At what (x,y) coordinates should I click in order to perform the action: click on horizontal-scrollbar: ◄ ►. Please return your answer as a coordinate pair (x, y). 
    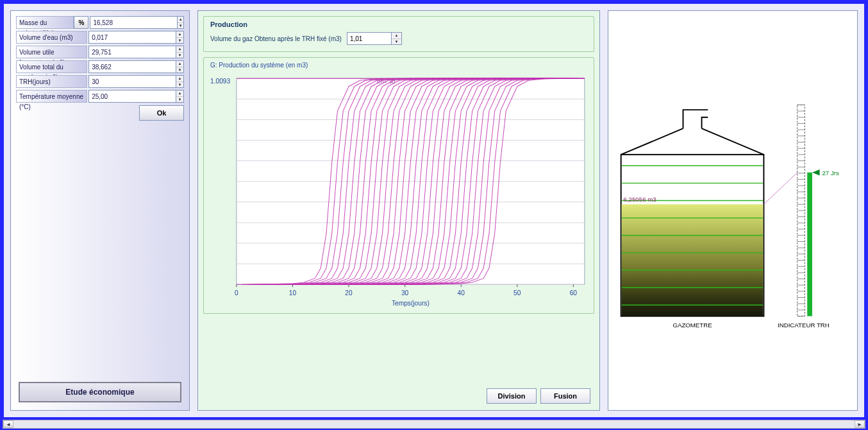
    Looking at the image, I should click on (434, 424).